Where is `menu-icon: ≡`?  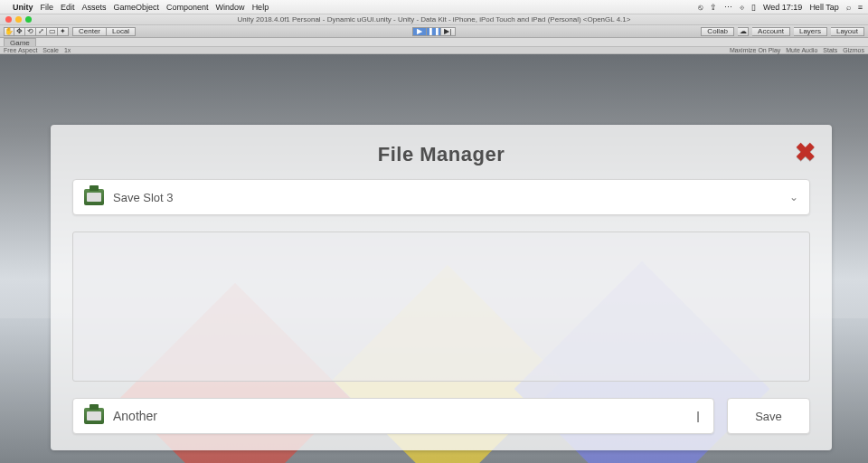 menu-icon: ≡ is located at coordinates (861, 7).